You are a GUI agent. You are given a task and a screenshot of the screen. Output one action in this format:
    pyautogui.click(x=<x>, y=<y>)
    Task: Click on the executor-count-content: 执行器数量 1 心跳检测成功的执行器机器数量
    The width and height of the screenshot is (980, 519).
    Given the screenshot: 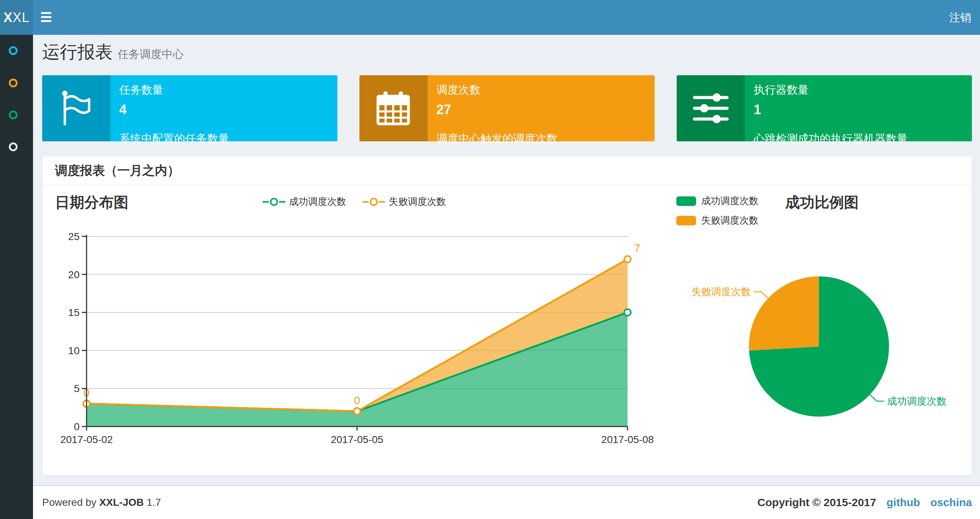 What is the action you would take?
    pyautogui.click(x=858, y=108)
    